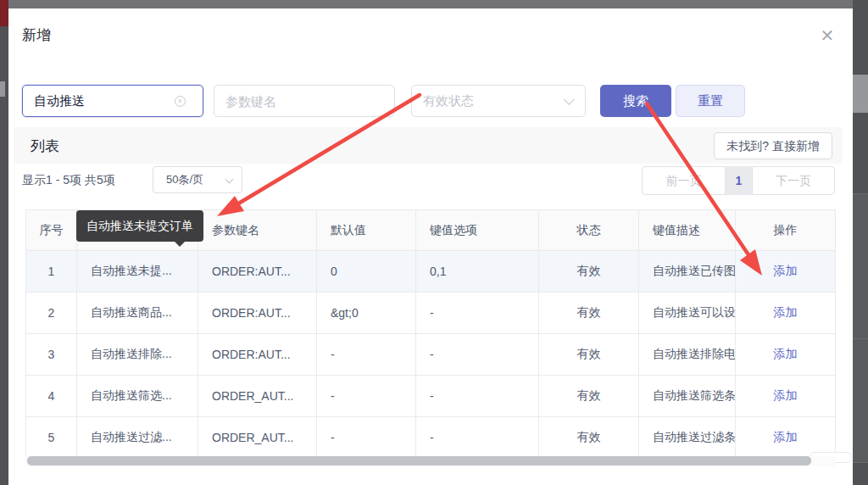 The height and width of the screenshot is (485, 868). Describe the element at coordinates (827, 36) in the screenshot. I see `close-icon: ✕` at that location.